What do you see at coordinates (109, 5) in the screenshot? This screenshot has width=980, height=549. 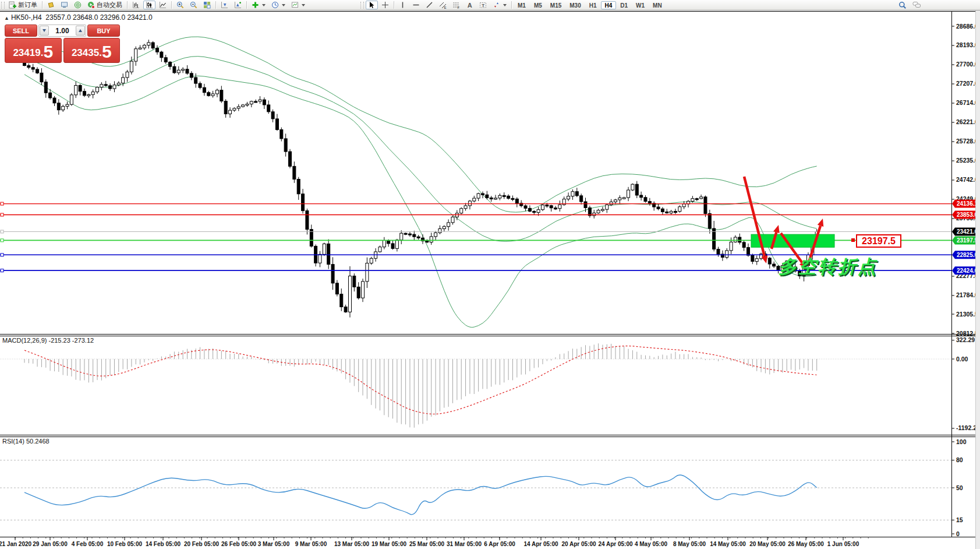 I see `autotrading-label: 自动交易` at bounding box center [109, 5].